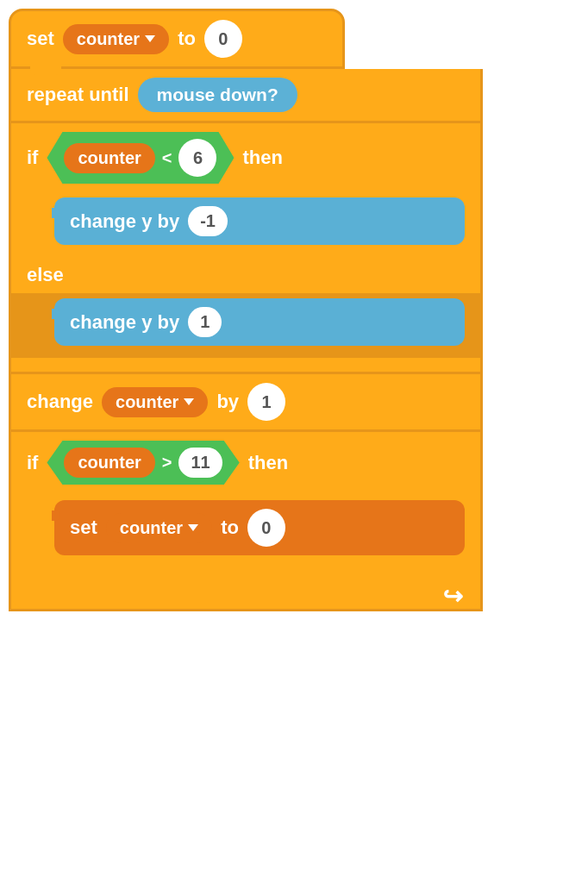 The height and width of the screenshot is (883, 588). Describe the element at coordinates (262, 158) in the screenshot. I see `then1-label: then` at that location.